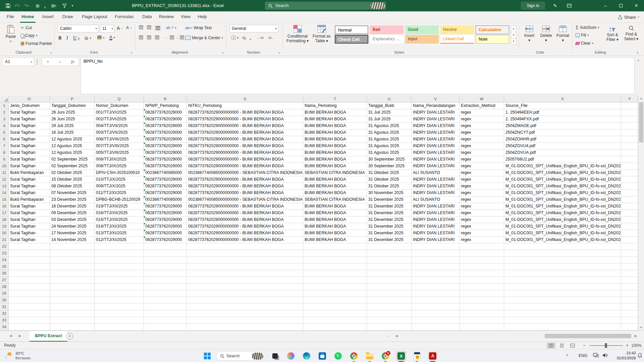 The width and height of the screenshot is (644, 362). I want to click on row-header-14: 14, so click(4, 193).